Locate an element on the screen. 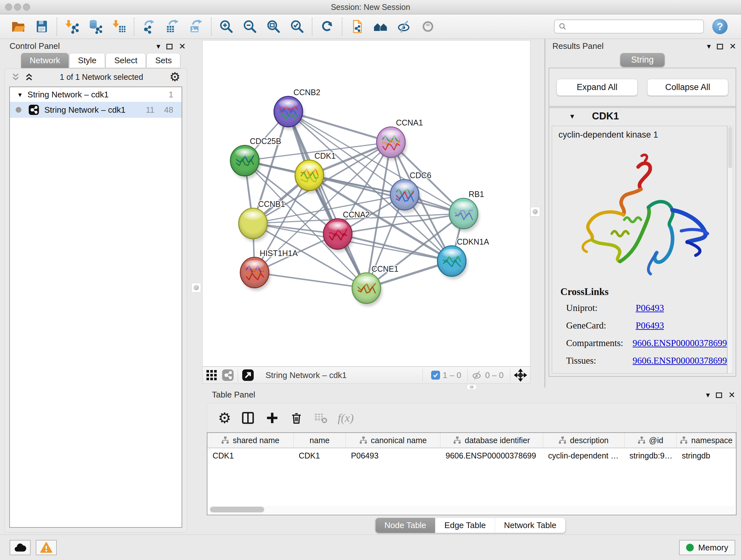  warning-status-button is located at coordinates (46, 548).